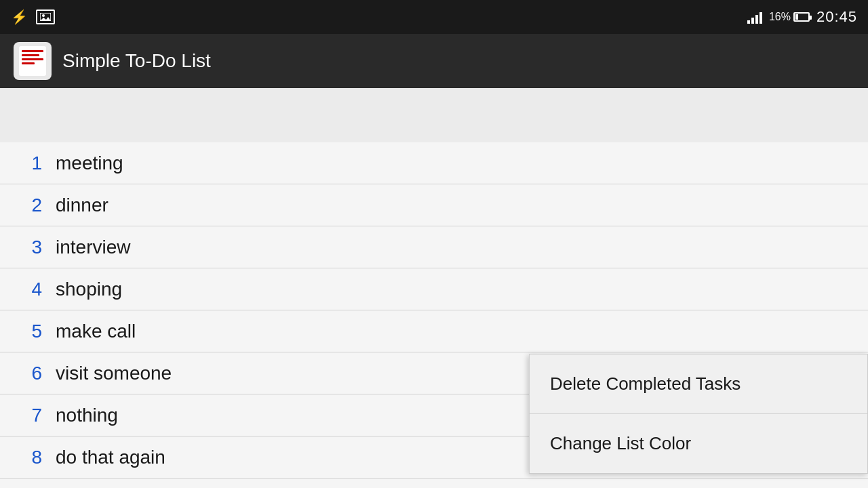  Describe the element at coordinates (434, 61) in the screenshot. I see `app-header: Simple To-Do List` at that location.